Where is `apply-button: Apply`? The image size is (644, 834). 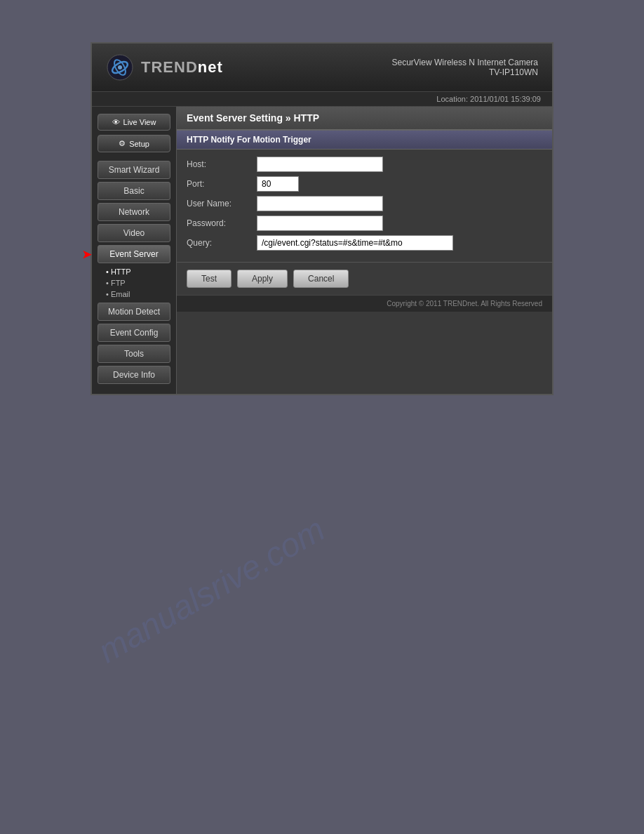
apply-button: Apply is located at coordinates (262, 279).